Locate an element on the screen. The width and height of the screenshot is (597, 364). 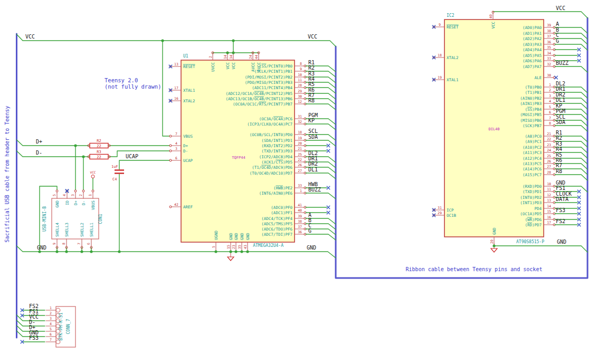
pin-name: (ADC5/TMS)PF5 is located at coordinates (277, 224).